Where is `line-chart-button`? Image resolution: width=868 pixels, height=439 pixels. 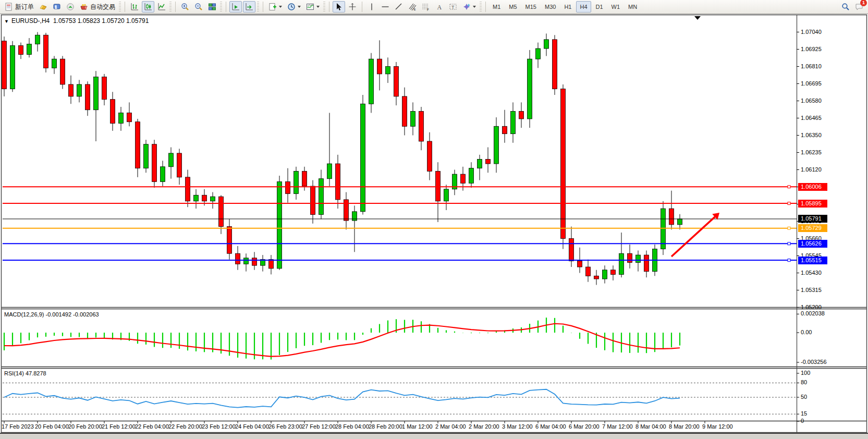 line-chart-button is located at coordinates (162, 7).